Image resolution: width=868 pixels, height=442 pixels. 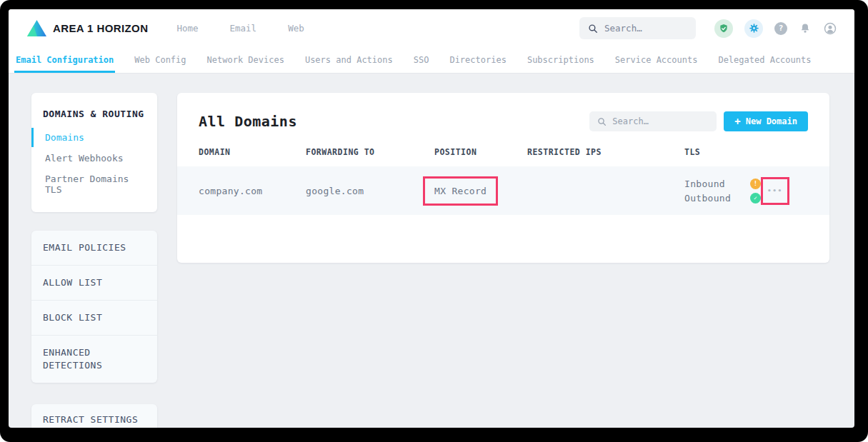 I want to click on tab-delegated-accounts: Delegated Accounts, so click(x=764, y=60).